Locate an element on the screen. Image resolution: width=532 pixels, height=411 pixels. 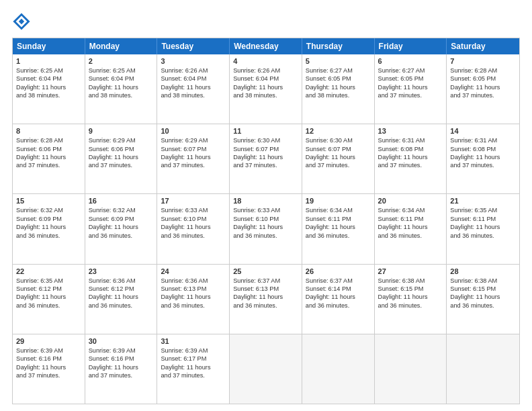
calendar-cell: 16Sunrise: 6:32 AM Sunset: 6:09 PM Dayli… is located at coordinates (122, 228).